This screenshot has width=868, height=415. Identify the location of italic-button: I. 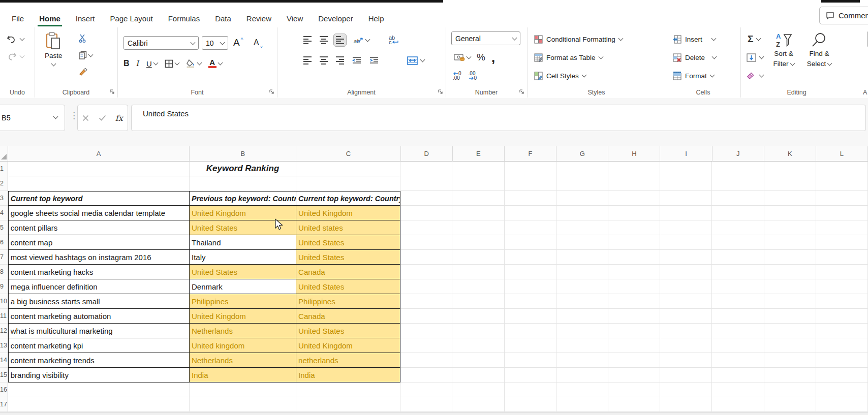
(138, 63).